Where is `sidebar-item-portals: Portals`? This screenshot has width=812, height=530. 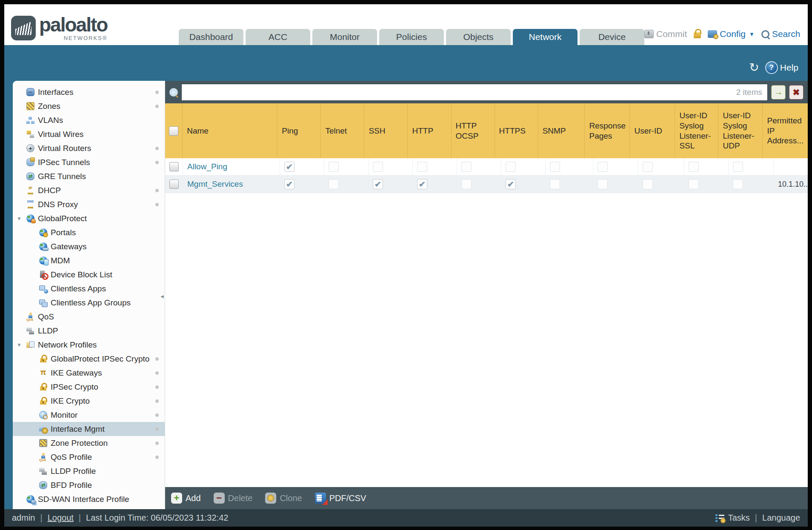
sidebar-item-portals: Portals is located at coordinates (89, 232).